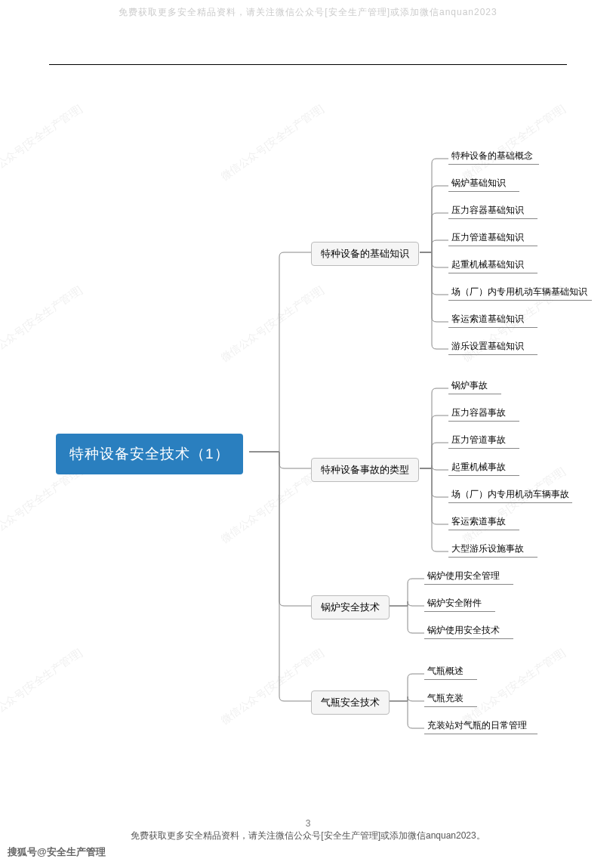 The image size is (616, 865). What do you see at coordinates (350, 607) in the screenshot?
I see `branch-node: 锅炉安全技术` at bounding box center [350, 607].